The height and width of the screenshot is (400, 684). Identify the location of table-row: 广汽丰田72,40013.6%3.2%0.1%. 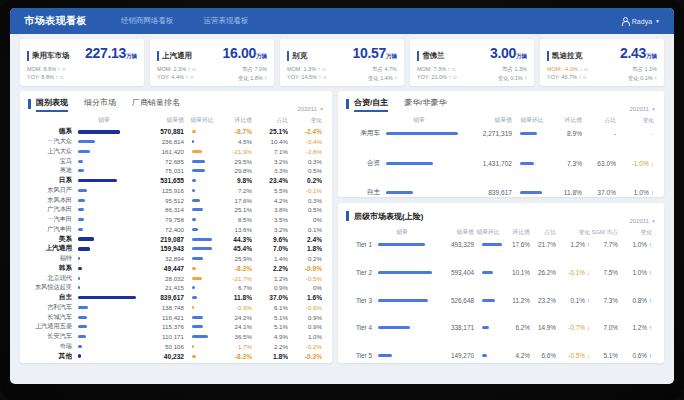
(176, 230).